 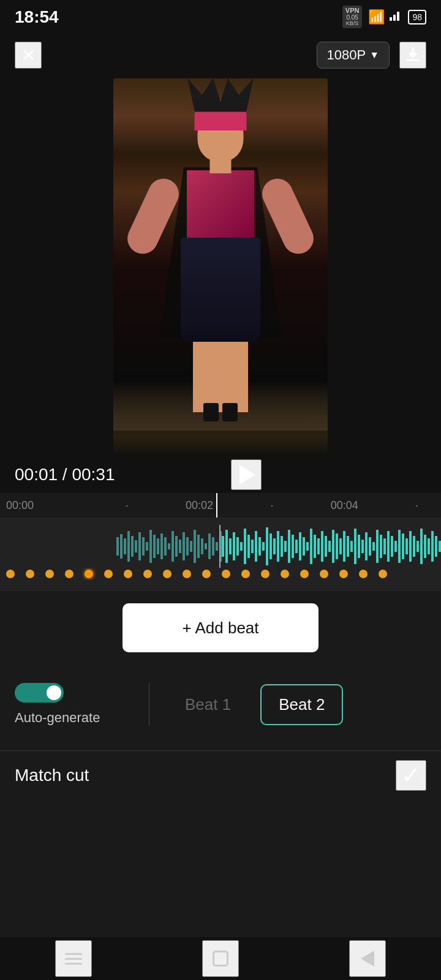 What do you see at coordinates (39, 693) in the screenshot?
I see `autogenerate-toggle` at bounding box center [39, 693].